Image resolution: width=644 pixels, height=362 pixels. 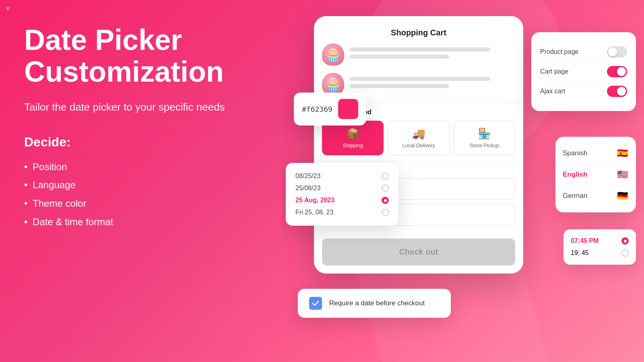 I want to click on decide-item-color: Theme color, so click(x=141, y=204).